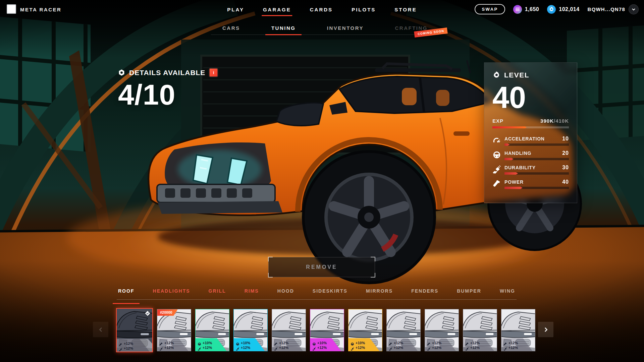 This screenshot has width=644, height=362. What do you see at coordinates (231, 28) in the screenshot?
I see `subnav-item: CARS` at bounding box center [231, 28].